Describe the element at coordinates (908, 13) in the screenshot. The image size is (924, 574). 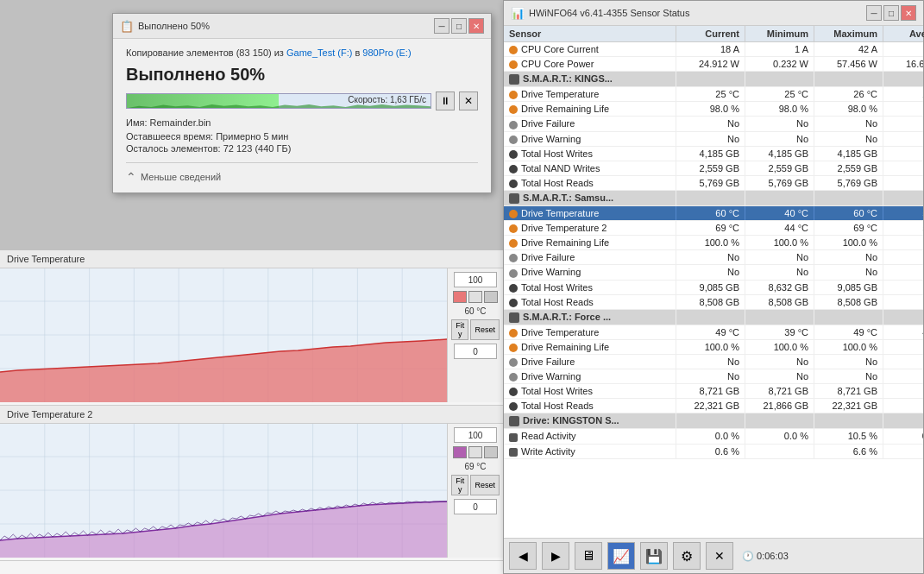
I see `hwinfo-close-button: ✕` at that location.